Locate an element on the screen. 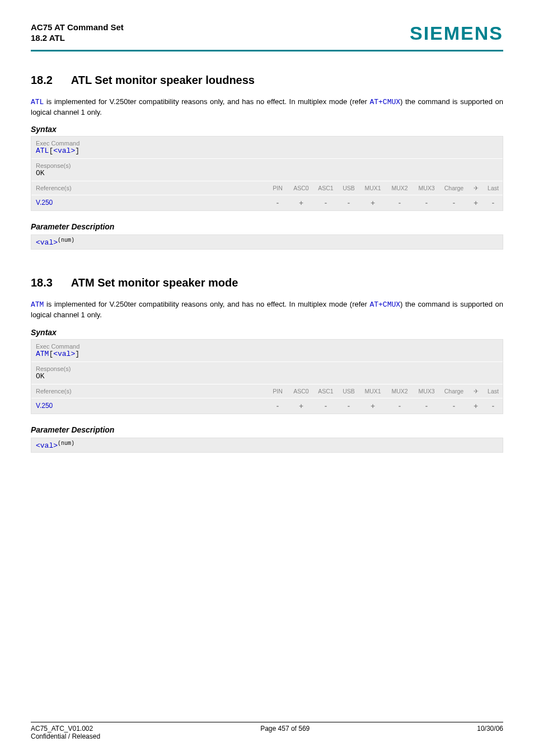 This screenshot has height=756, width=534. footer-confidential: Confidential / Released is located at coordinates (65, 736).